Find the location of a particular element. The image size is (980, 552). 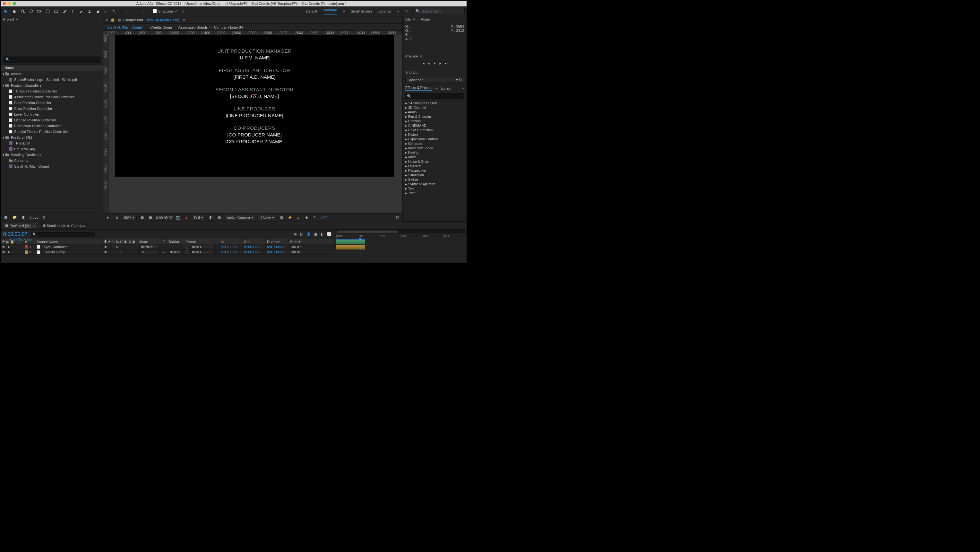

col-t: T is located at coordinates (164, 241).